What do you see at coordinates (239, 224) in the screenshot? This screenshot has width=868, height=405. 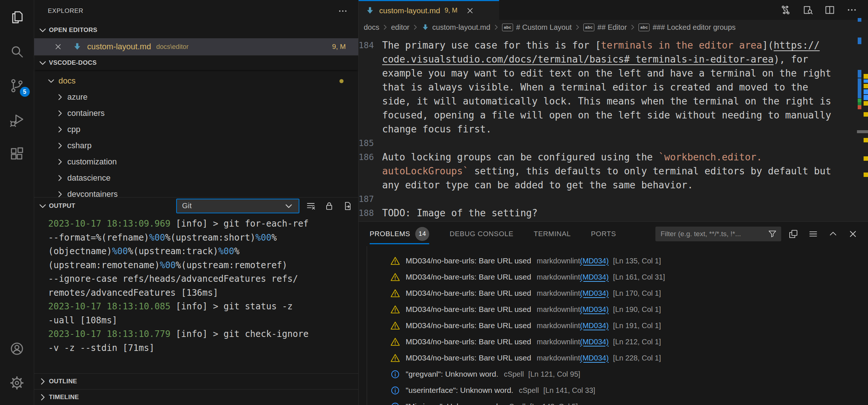 I see `log-segment: [info] > git for-each-ref` at bounding box center [239, 224].